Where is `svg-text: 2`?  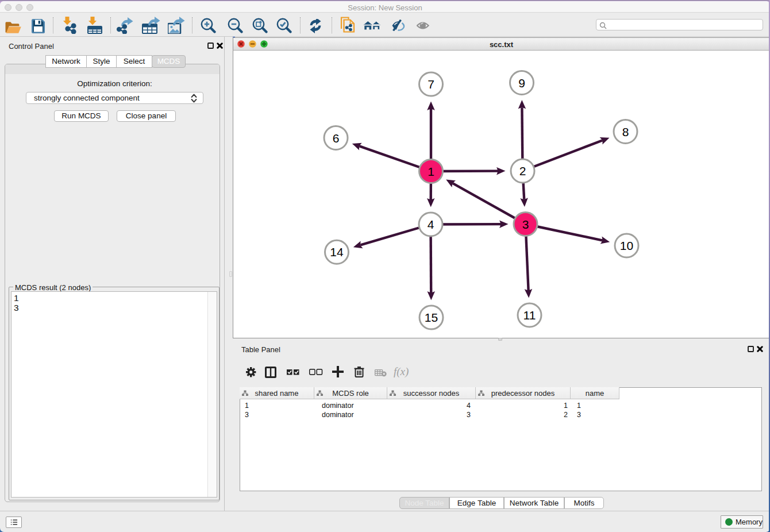
svg-text: 2 is located at coordinates (523, 171).